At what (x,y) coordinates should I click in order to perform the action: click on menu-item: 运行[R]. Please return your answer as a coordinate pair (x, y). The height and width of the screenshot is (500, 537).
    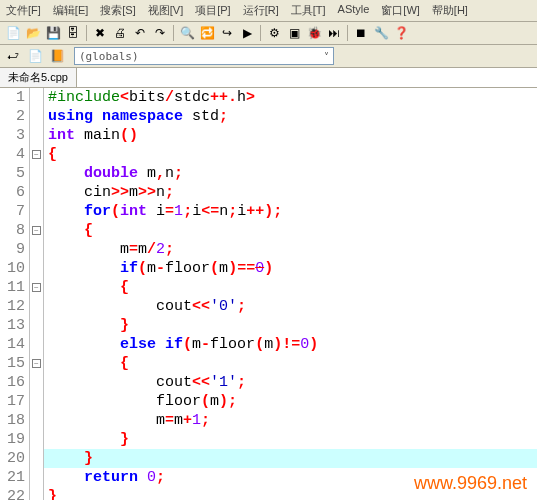
    Looking at the image, I should click on (261, 10).